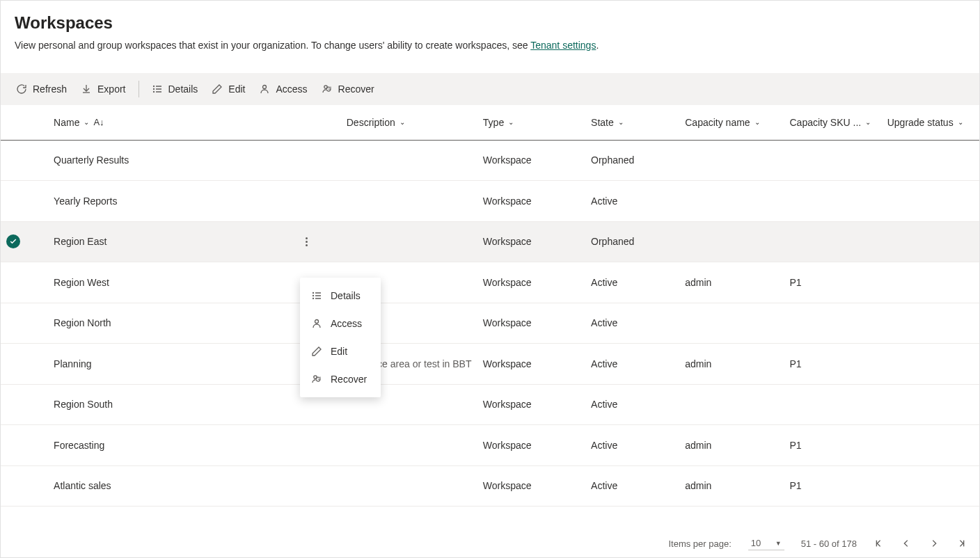 The height and width of the screenshot is (558, 980). I want to click on row-name: Planning, so click(72, 364).